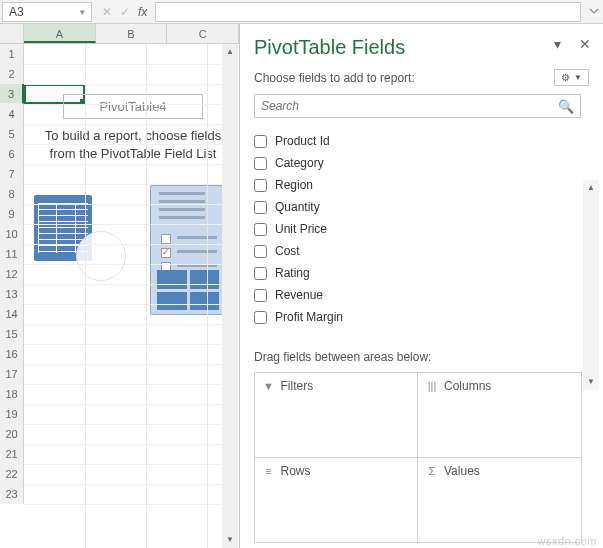 The image size is (603, 548). I want to click on row-header: 8, so click(12, 194).